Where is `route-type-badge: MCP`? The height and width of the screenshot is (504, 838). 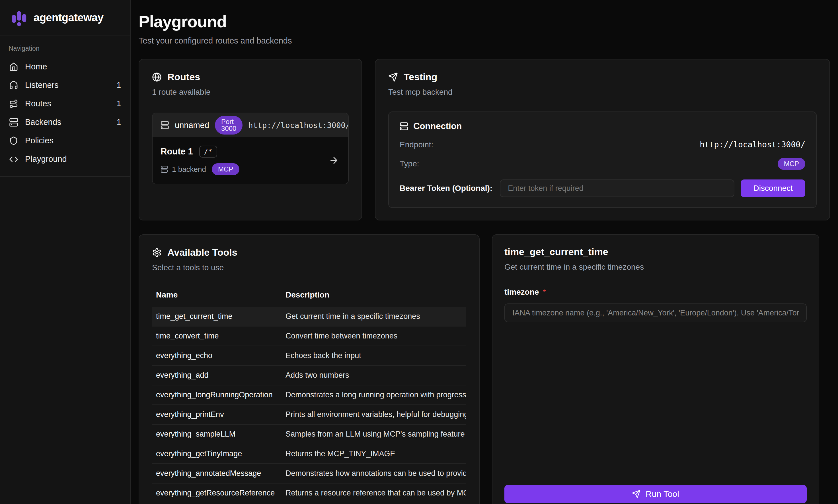 route-type-badge: MCP is located at coordinates (226, 169).